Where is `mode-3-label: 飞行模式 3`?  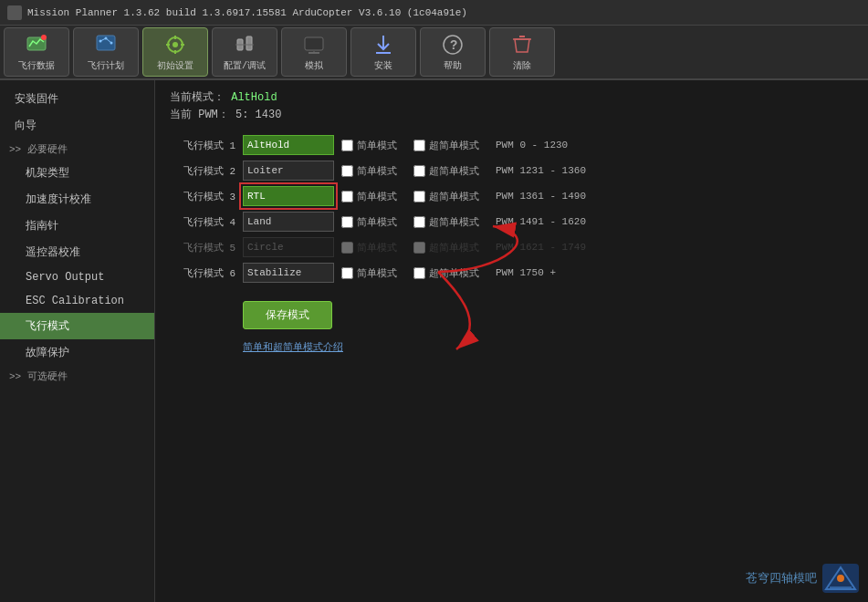 mode-3-label: 飞行模式 3 is located at coordinates (203, 197).